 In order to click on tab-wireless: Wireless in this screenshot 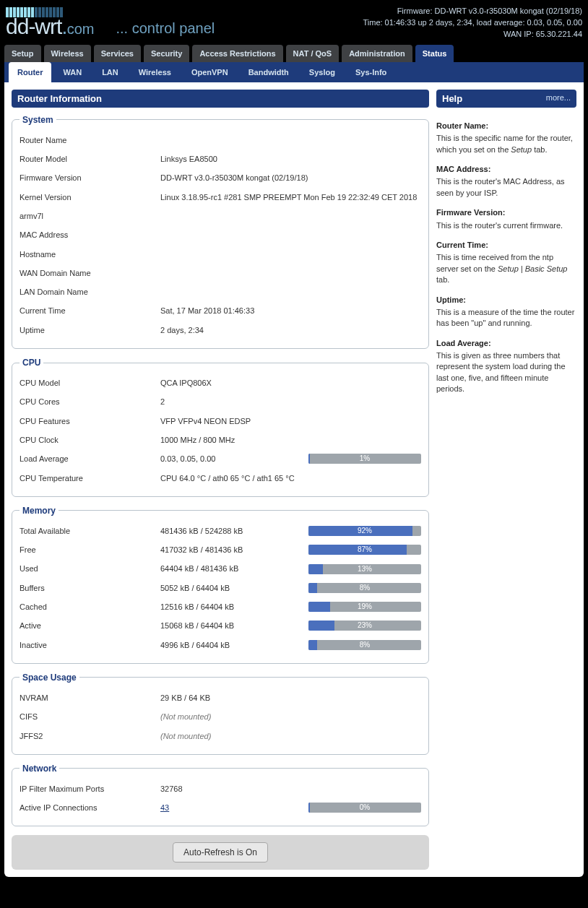, I will do `click(68, 53)`.